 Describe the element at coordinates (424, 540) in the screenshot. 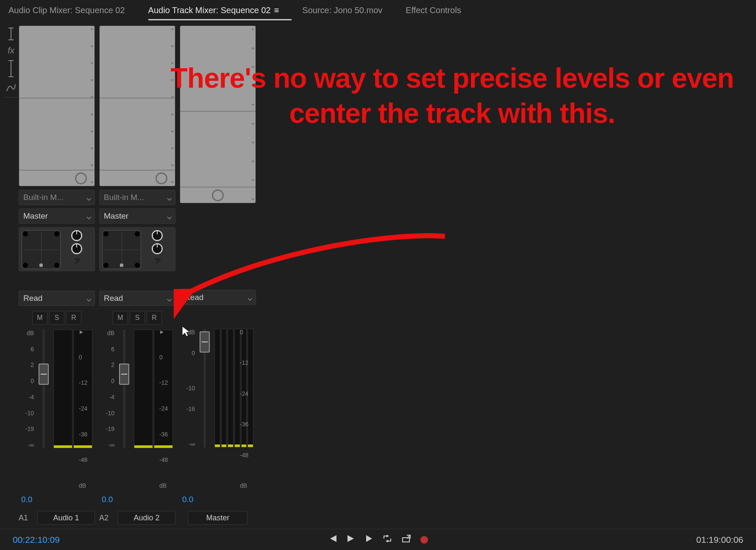

I see `record-icon` at that location.